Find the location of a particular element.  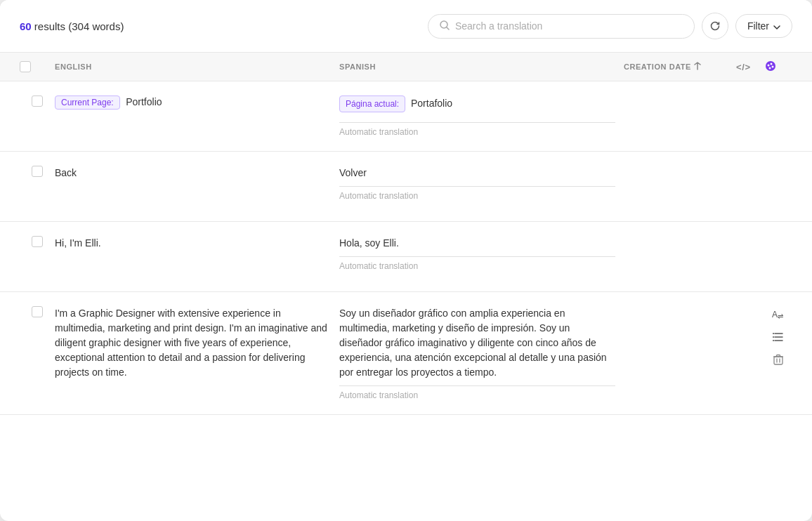

row2-en-text: Back is located at coordinates (192, 173).